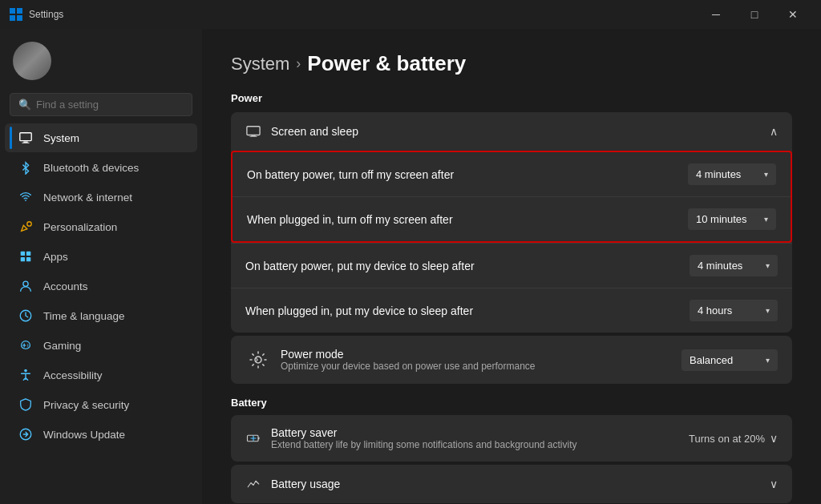 The width and height of the screenshot is (821, 504). I want to click on battery-saver-description: Extend battery life by limiting some not…, so click(424, 445).